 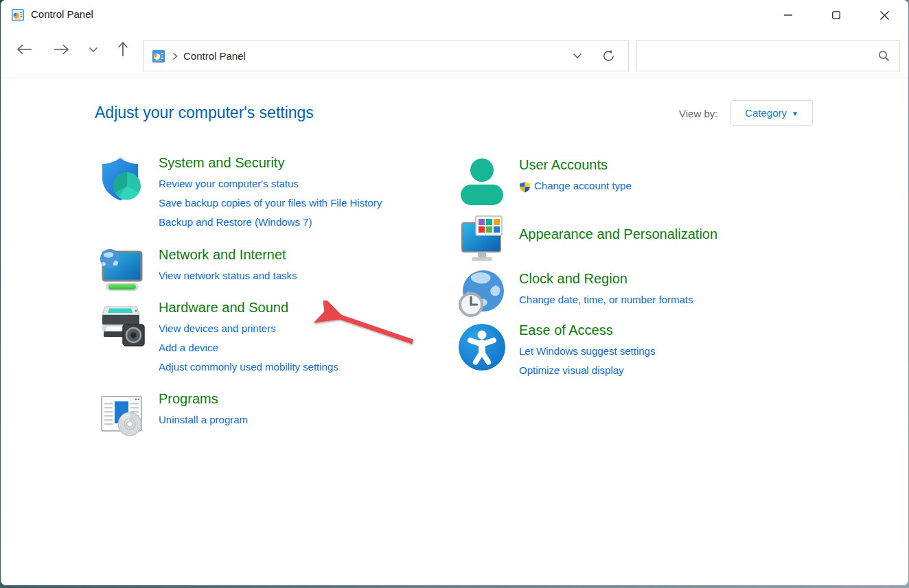 What do you see at coordinates (249, 367) in the screenshot?
I see `link-mobility-settings: Adjust commonly used mobility settings` at bounding box center [249, 367].